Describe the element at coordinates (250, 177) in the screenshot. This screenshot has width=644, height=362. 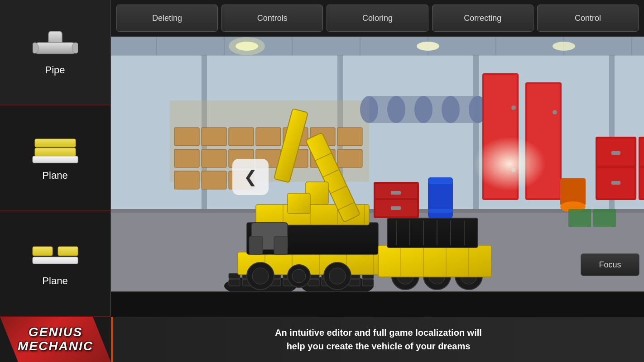
I see `back-button: ❮` at that location.